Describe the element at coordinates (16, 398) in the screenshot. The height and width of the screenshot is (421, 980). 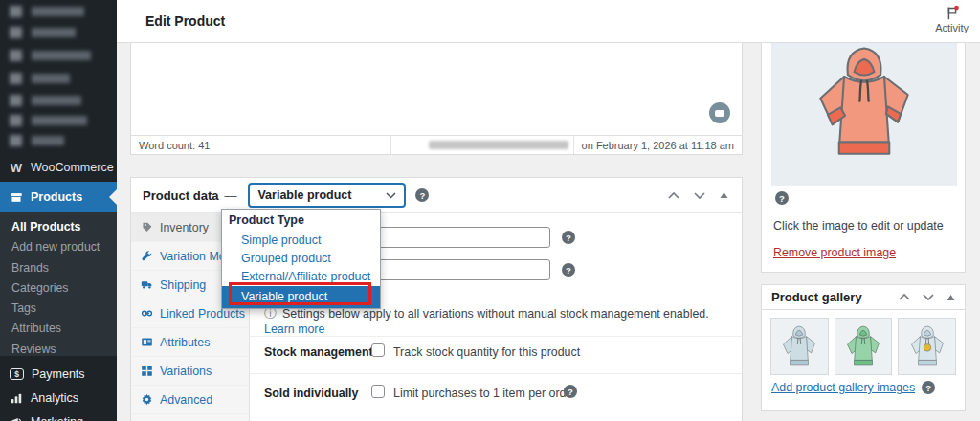
I see `bar-chart-icon` at that location.